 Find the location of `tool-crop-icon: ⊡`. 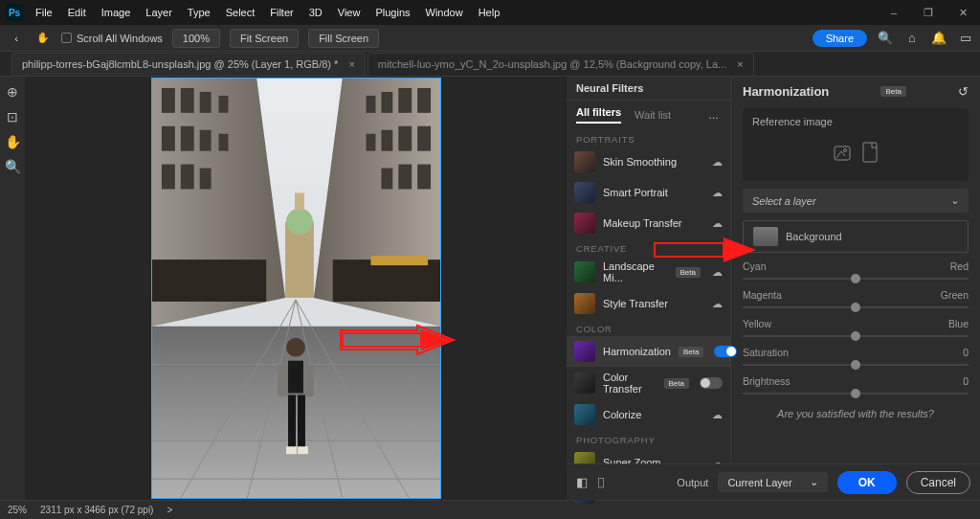

tool-crop-icon: ⊡ is located at coordinates (12, 117).